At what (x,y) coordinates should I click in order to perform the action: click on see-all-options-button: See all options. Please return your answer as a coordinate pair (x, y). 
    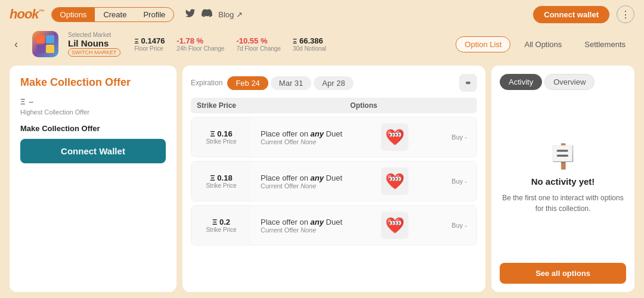
    Looking at the image, I should click on (563, 273).